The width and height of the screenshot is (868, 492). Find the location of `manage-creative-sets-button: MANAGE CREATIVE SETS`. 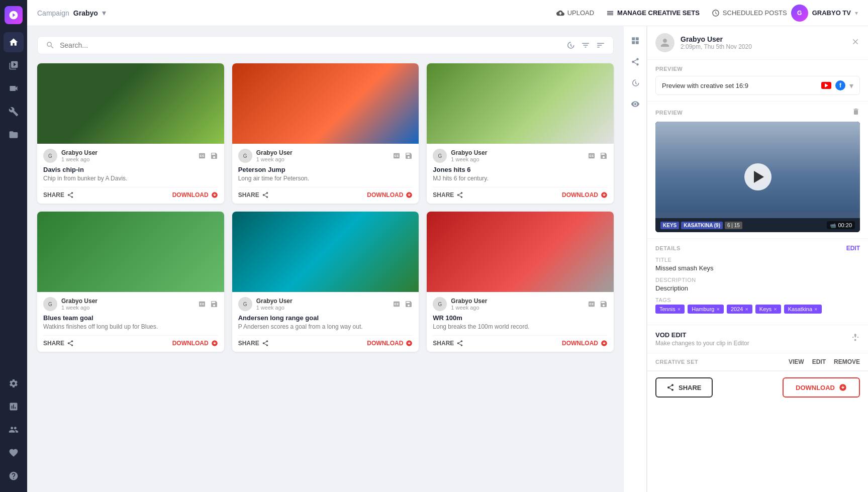

manage-creative-sets-button: MANAGE CREATIVE SETS is located at coordinates (653, 13).